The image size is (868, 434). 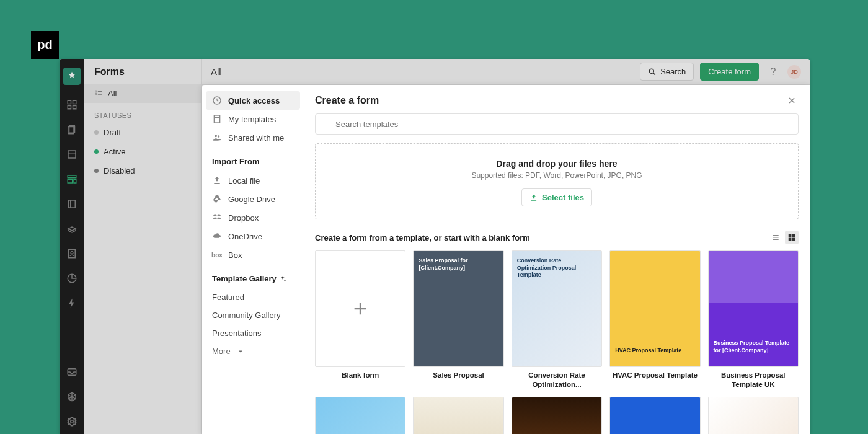 I want to click on modal-nav-quick-access: Quick access, so click(x=253, y=100).